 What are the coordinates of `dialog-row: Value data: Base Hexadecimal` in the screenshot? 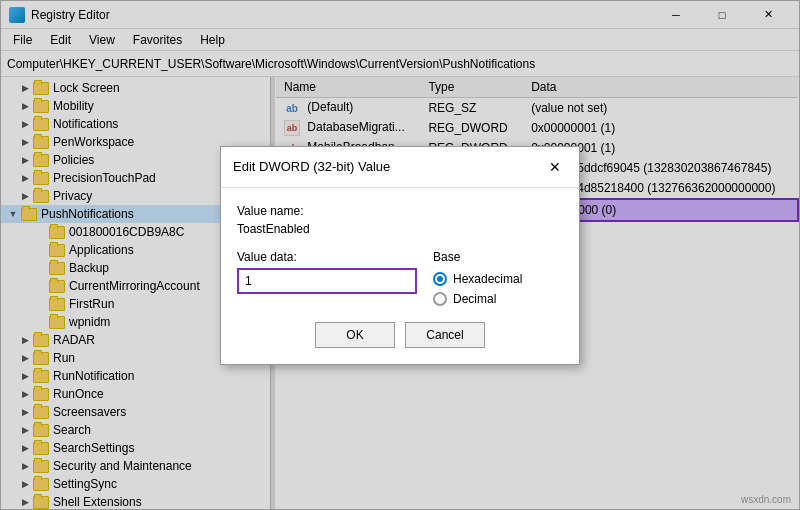 It's located at (400, 278).